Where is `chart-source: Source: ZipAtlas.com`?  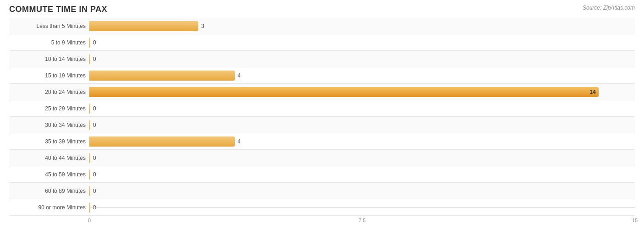
chart-source: Source: ZipAtlas.com is located at coordinates (609, 8).